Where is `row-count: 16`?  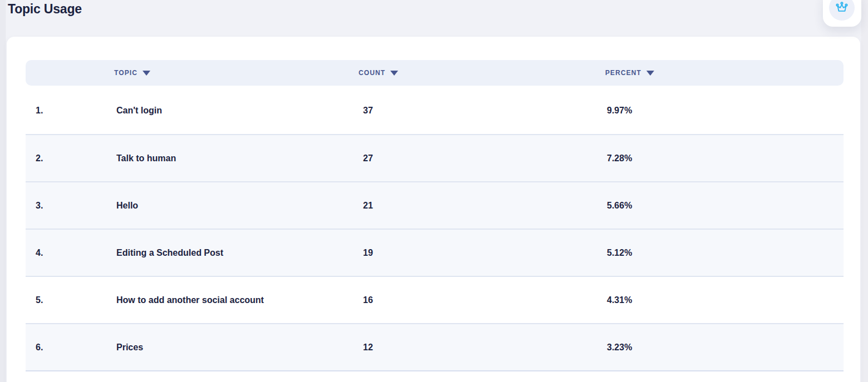 row-count: 16 is located at coordinates (482, 300).